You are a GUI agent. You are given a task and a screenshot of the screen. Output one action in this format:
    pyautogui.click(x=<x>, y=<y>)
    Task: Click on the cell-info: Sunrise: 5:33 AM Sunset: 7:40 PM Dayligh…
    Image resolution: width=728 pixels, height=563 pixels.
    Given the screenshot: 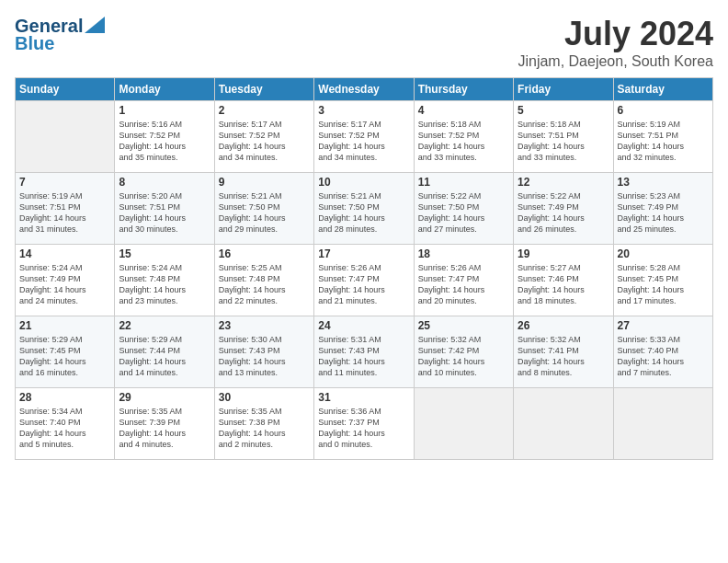 What is the action you would take?
    pyautogui.click(x=664, y=357)
    